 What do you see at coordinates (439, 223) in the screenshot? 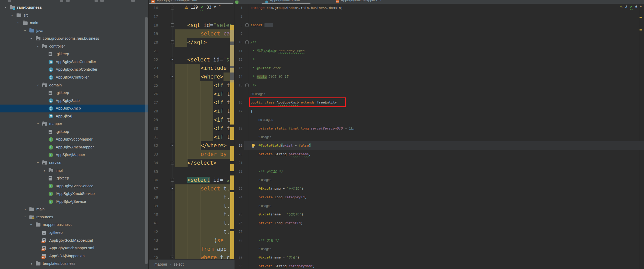
I see `code-line: 26 private Long ParentId;` at bounding box center [439, 223].